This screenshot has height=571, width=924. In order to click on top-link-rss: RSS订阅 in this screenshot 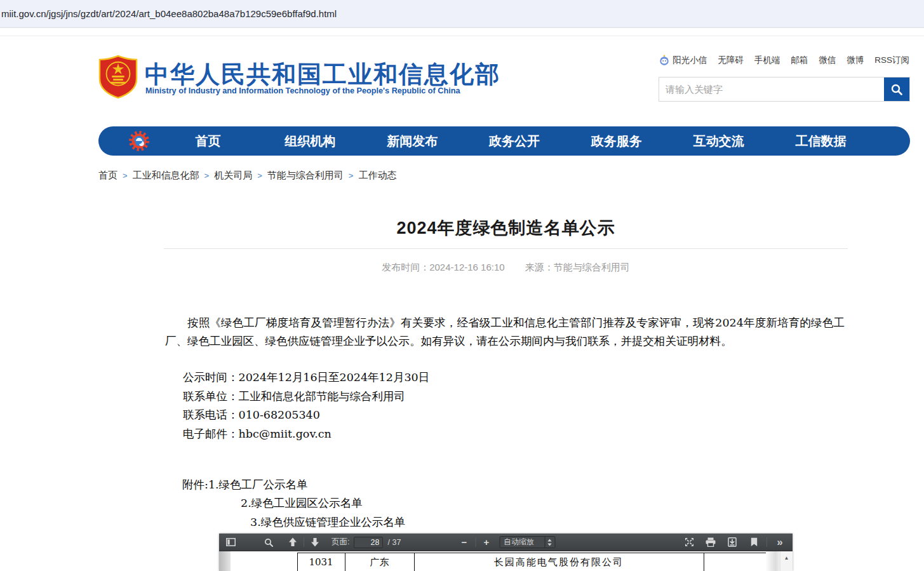, I will do `click(892, 60)`.